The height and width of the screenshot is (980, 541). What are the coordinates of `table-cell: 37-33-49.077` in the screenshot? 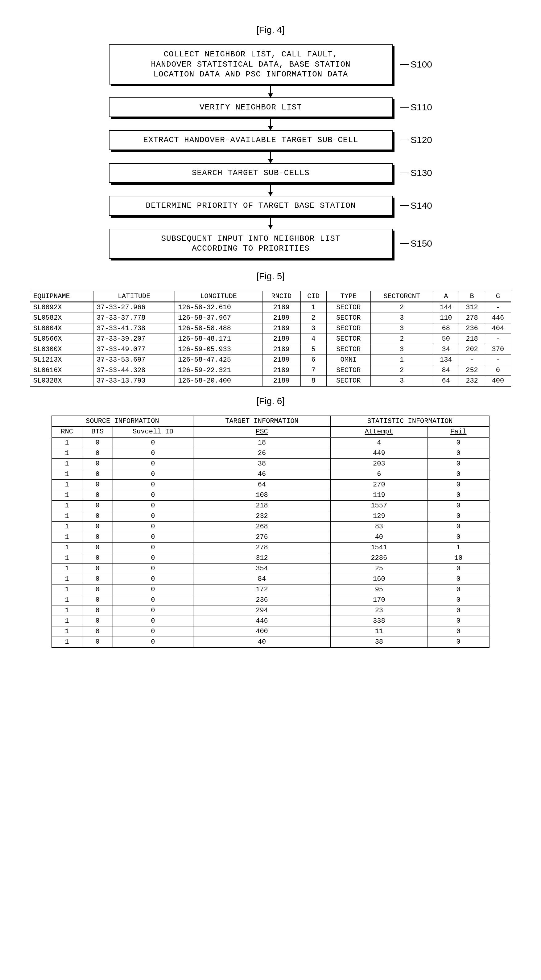 It's located at (134, 349).